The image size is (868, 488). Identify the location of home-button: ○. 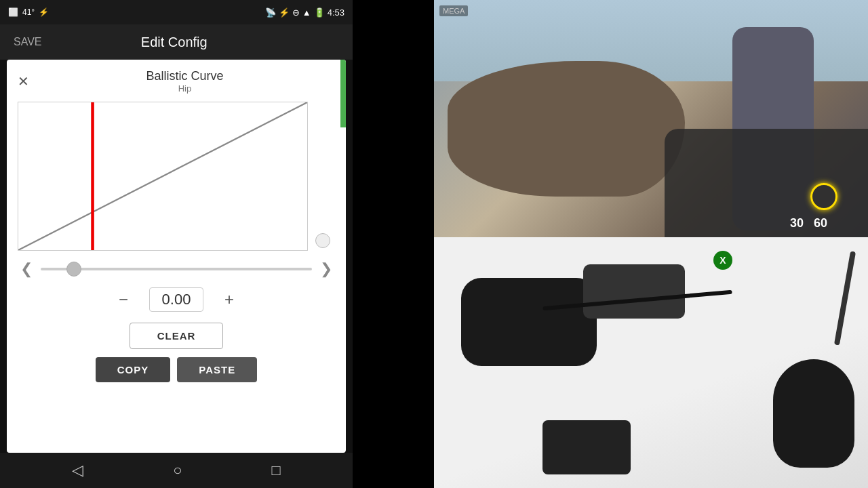
(178, 470).